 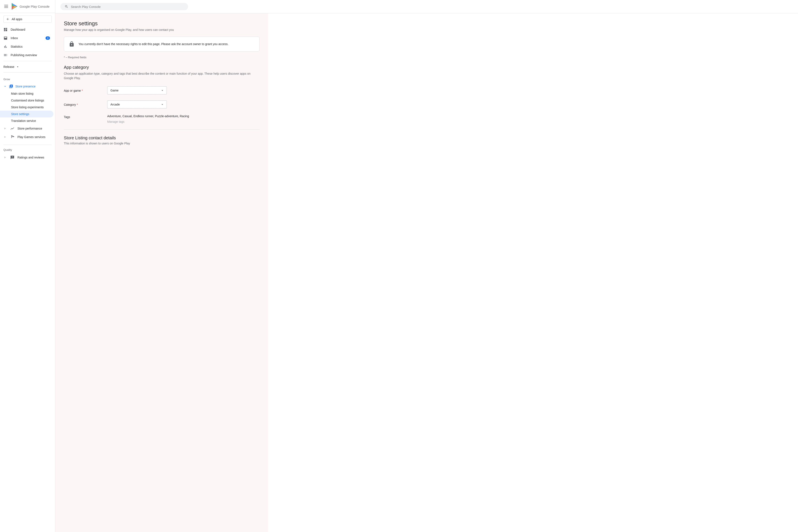 I want to click on page-subtitle: Manage how your app is organised on Goog…, so click(x=162, y=30).